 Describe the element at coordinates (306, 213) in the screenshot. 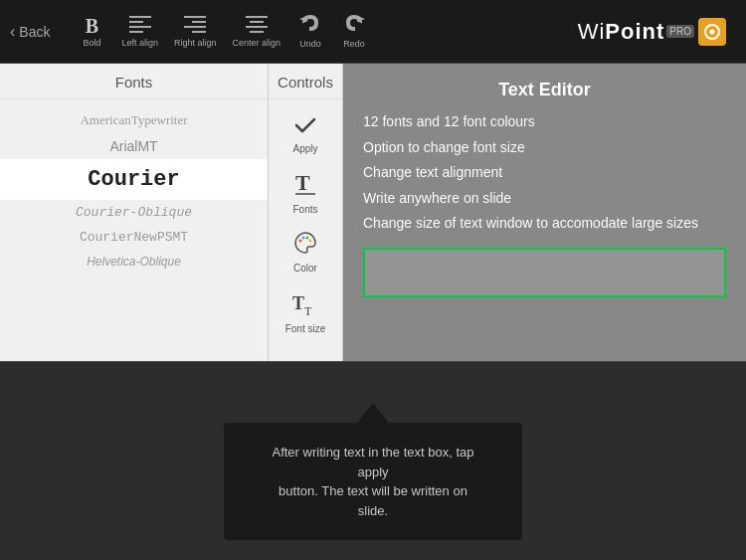

I see `controls-panel: Controls Apply T Fonts` at that location.